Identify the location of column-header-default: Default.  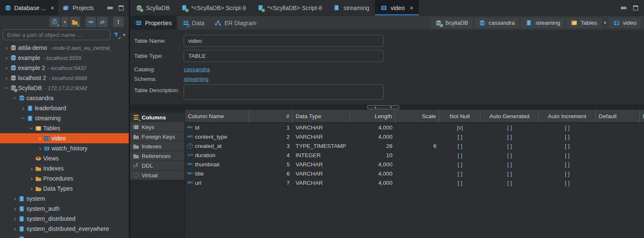
(618, 116).